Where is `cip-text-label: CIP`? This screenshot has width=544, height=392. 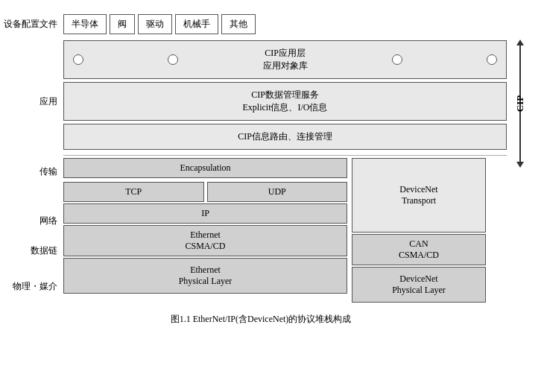 cip-text-label: CIP is located at coordinates (520, 104).